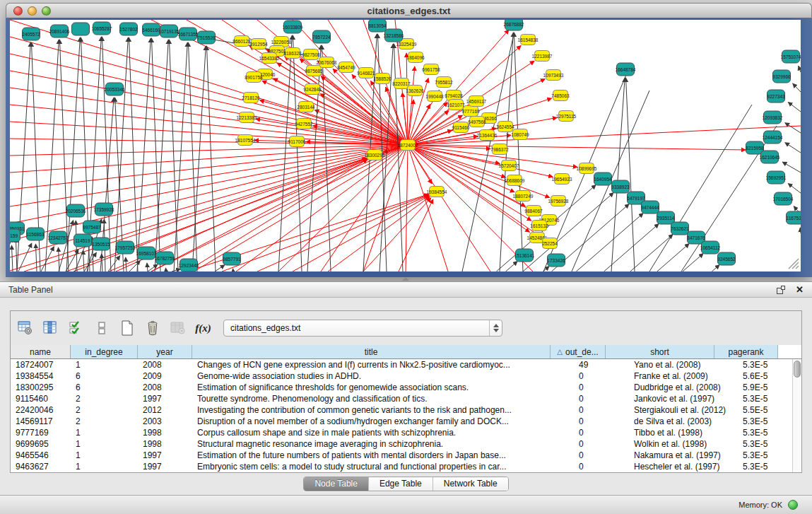 Image resolution: width=812 pixels, height=514 pixels. What do you see at coordinates (406, 410) in the screenshot?
I see `table-row: 2242004622012Investigating the contribut…` at bounding box center [406, 410].